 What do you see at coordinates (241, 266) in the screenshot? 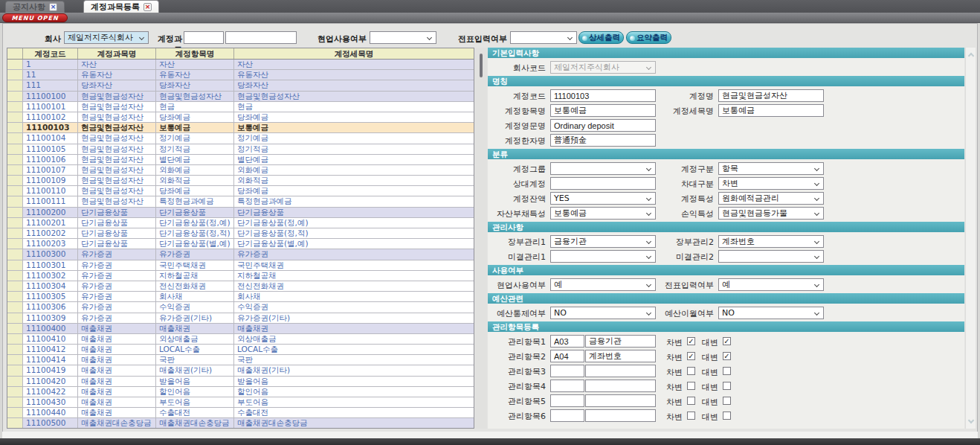
I see `table-row: 11100301유가증권국민주택채권국민주택채권` at bounding box center [241, 266].